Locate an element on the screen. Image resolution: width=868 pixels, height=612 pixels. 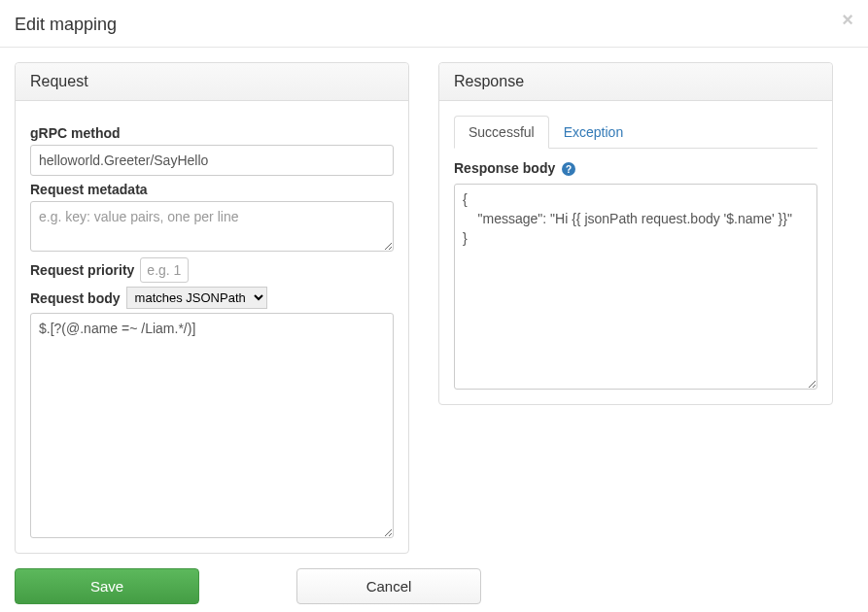
tab-successful: Successful is located at coordinates (502, 132).